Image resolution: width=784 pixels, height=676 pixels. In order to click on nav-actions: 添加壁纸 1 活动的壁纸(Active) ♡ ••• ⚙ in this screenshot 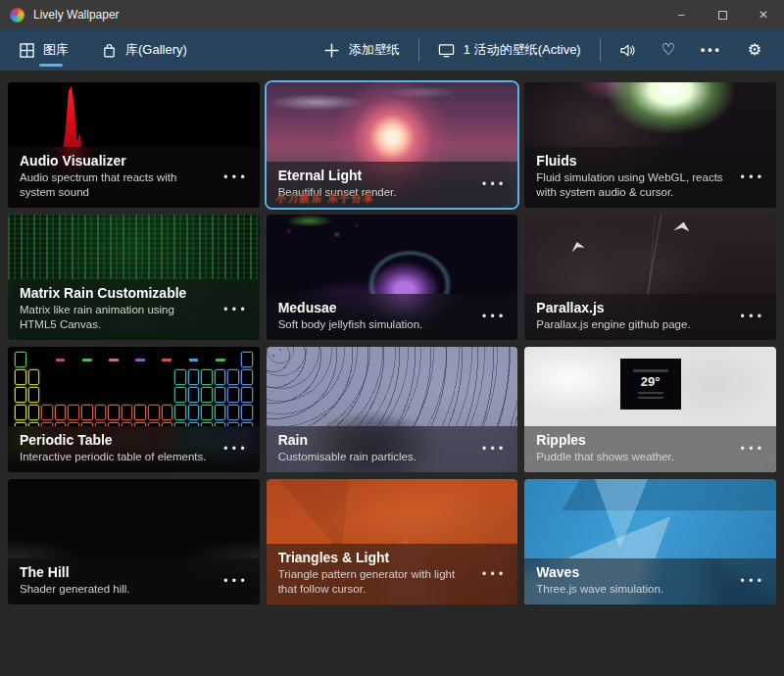, I will do `click(543, 50)`.